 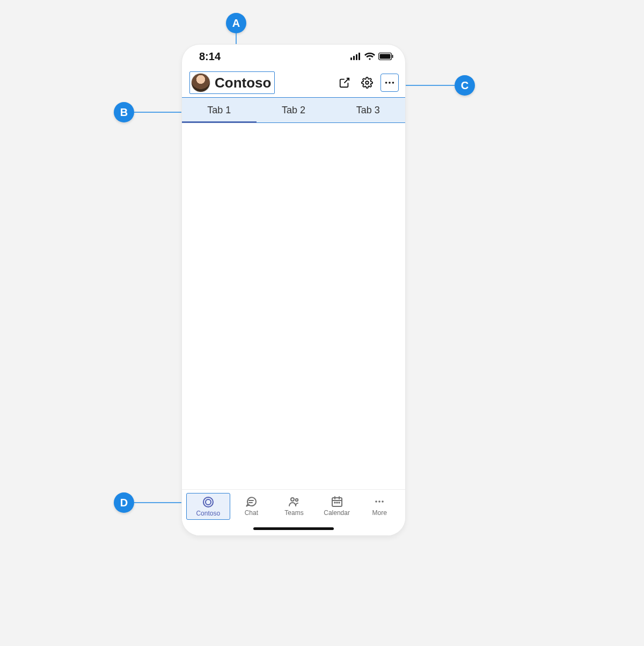 What do you see at coordinates (236, 23) in the screenshot?
I see `callout-a: A` at bounding box center [236, 23].